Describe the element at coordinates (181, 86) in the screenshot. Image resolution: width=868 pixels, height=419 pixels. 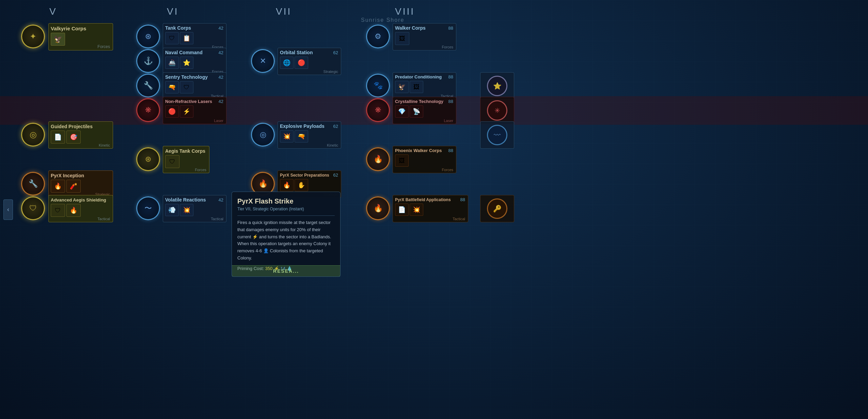
I see `node-sentry-technology: 🔧 Sentry Technology 42 🔫 🛡 Tactical` at that location.